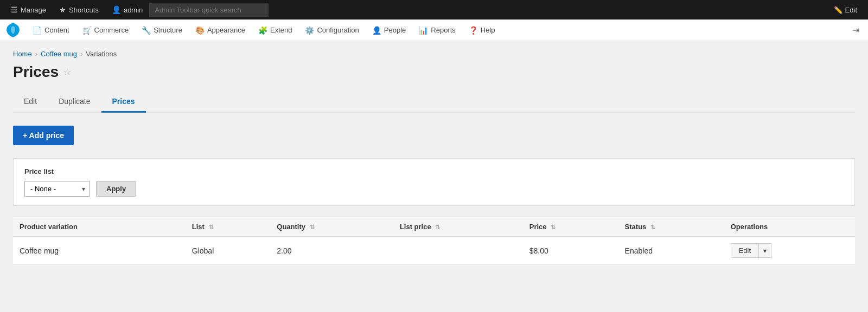 Image resolution: width=868 pixels, height=312 pixels. What do you see at coordinates (434, 10) in the screenshot?
I see `admin-toolbar: ☰ Manage ★ Shortcuts 👤 admin ✏️ Edit` at bounding box center [434, 10].